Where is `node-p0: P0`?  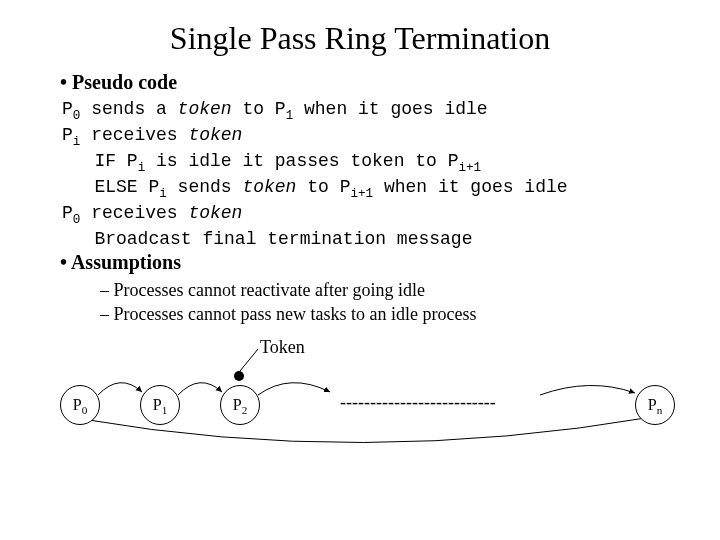 node-p0: P0 is located at coordinates (80, 405).